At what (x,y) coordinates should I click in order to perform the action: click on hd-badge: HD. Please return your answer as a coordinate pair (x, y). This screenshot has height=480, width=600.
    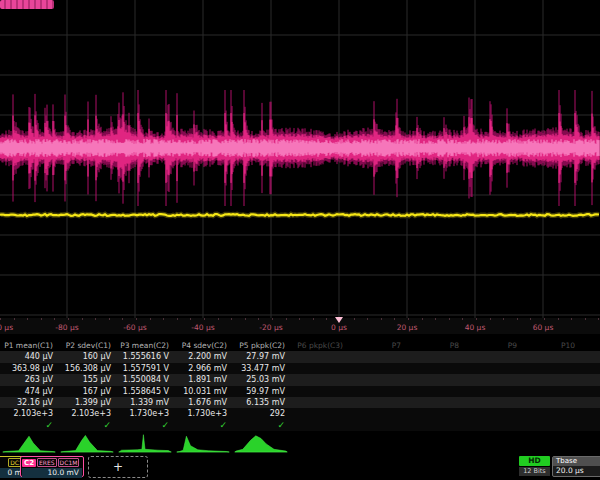
    Looking at the image, I should click on (534, 461).